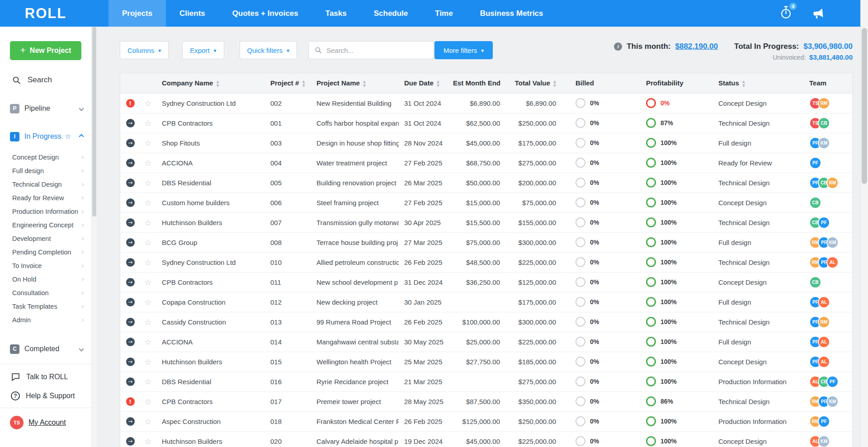 The height and width of the screenshot is (447, 868). Describe the element at coordinates (269, 50) in the screenshot. I see `quick-filters-button: Quick filters ▾` at that location.